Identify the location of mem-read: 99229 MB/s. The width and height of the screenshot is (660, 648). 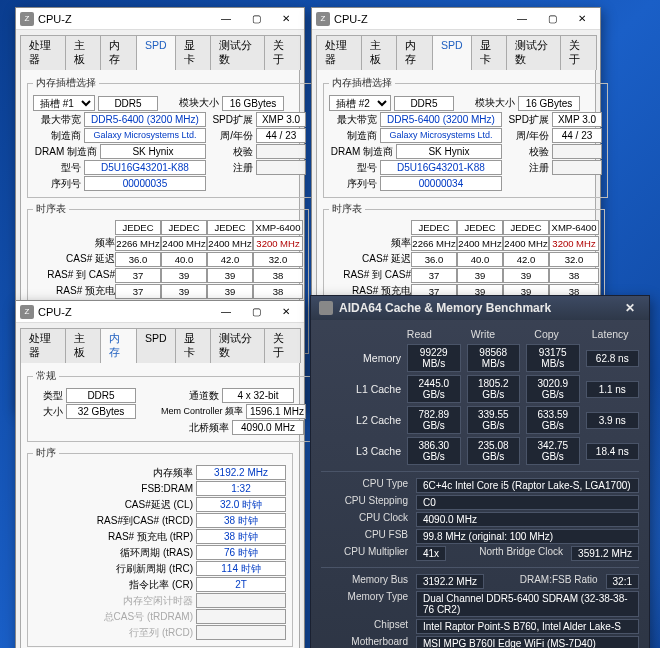
(434, 358).